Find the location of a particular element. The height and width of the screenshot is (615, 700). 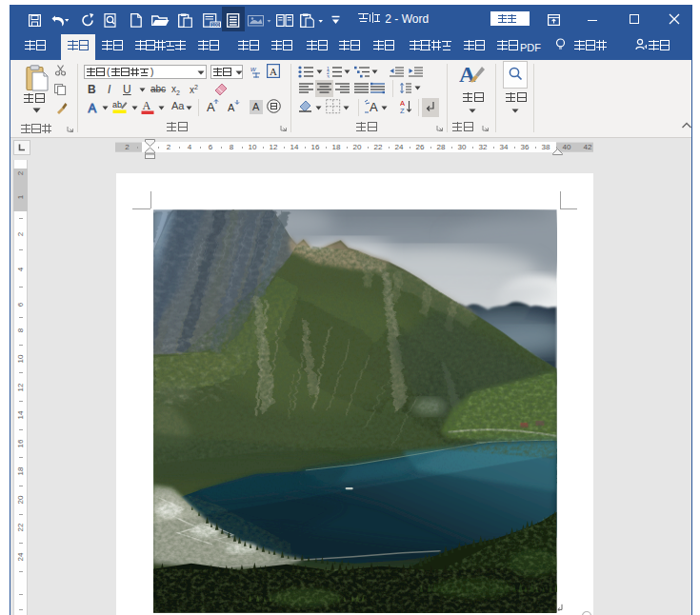

svg-text: 3 is located at coordinates (328, 76).